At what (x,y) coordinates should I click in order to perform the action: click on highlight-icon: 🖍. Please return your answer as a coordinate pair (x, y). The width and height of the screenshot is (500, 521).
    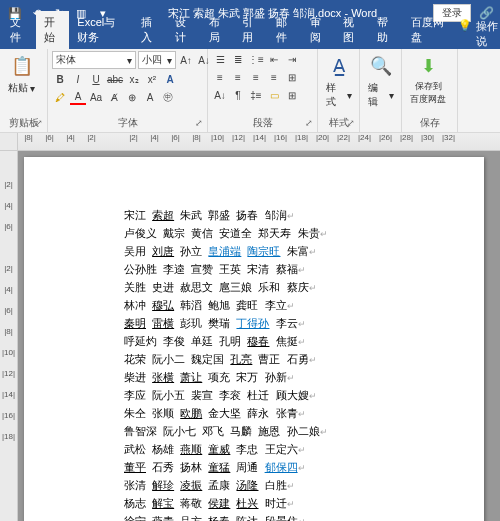
    Looking at the image, I should click on (60, 97).